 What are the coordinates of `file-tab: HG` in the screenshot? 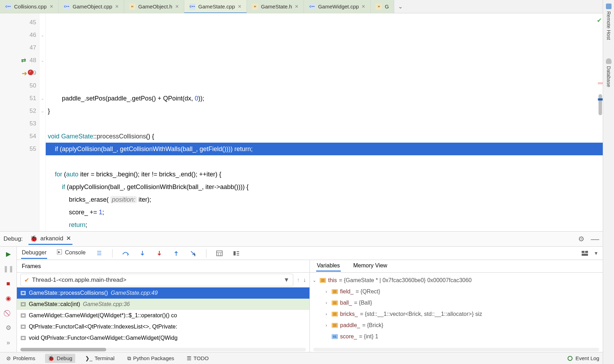 It's located at (383, 6).